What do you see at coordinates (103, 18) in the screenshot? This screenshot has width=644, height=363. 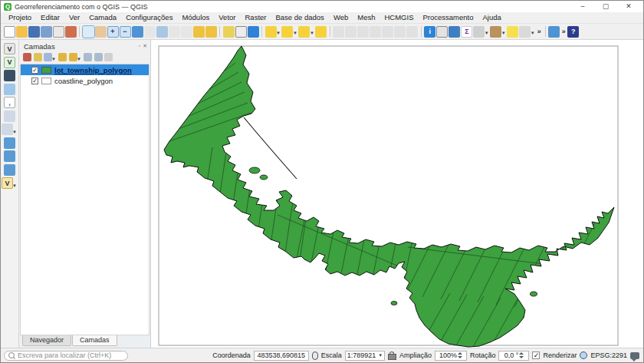 I see `menu-camada: Camada` at bounding box center [103, 18].